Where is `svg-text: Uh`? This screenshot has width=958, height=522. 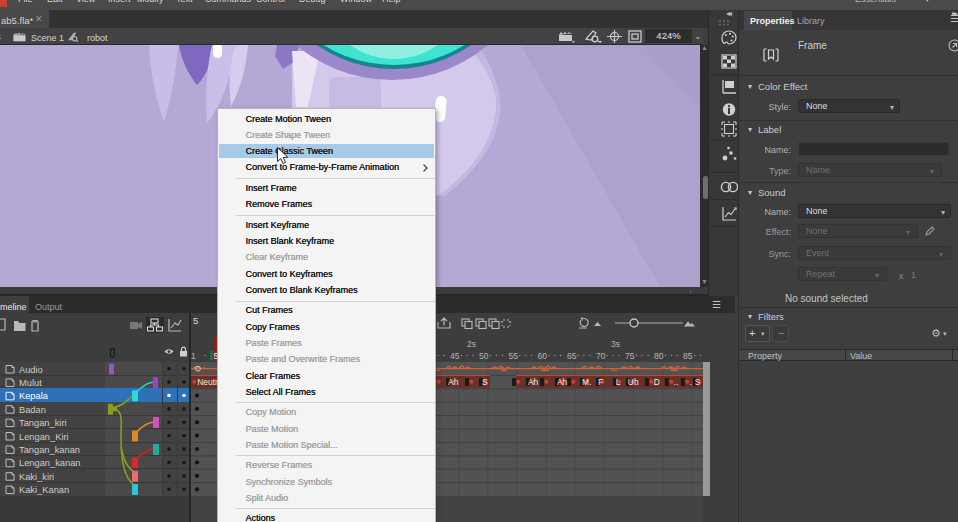
svg-text: Uh is located at coordinates (634, 382).